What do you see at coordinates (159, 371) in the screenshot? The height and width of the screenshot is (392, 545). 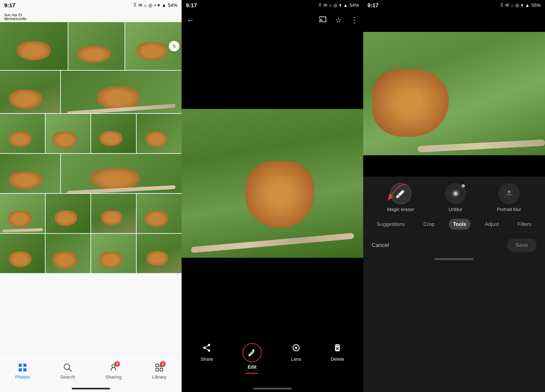 I see `nav-library: 2 Library` at bounding box center [159, 371].